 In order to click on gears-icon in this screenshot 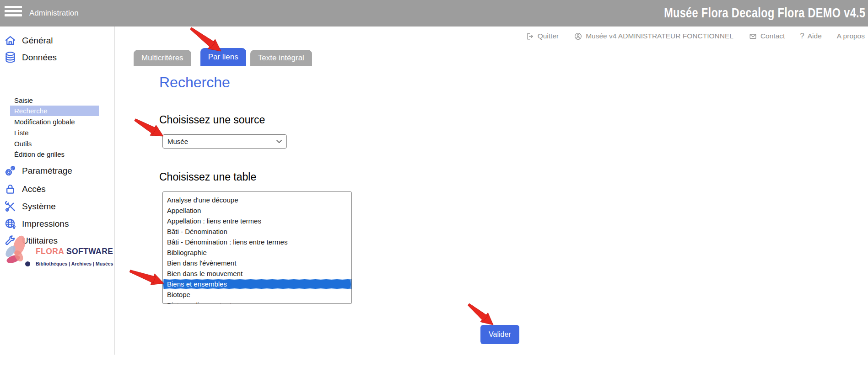, I will do `click(10, 171)`.